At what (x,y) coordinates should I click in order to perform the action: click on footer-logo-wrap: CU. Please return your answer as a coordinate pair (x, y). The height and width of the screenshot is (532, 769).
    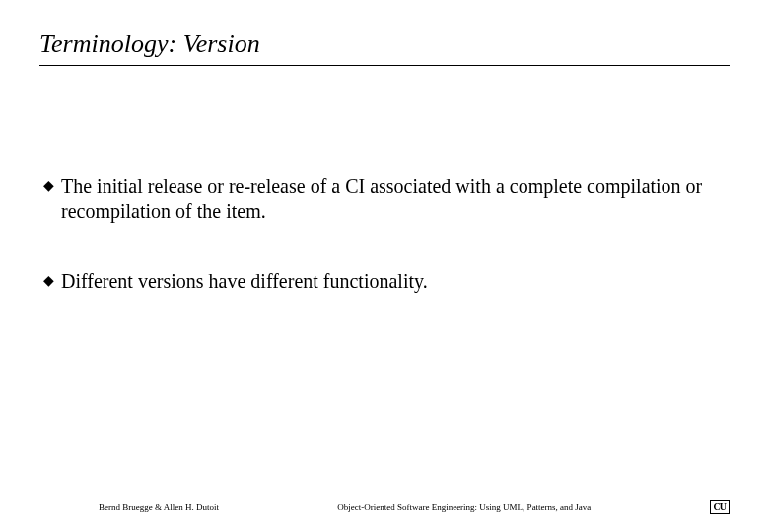
    Looking at the image, I should click on (720, 507).